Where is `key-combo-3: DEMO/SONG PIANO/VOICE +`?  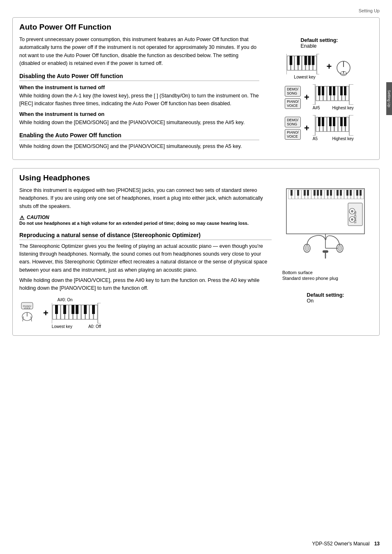 key-combo-3: DEMO/SONG PIANO/VOICE + is located at coordinates (319, 128).